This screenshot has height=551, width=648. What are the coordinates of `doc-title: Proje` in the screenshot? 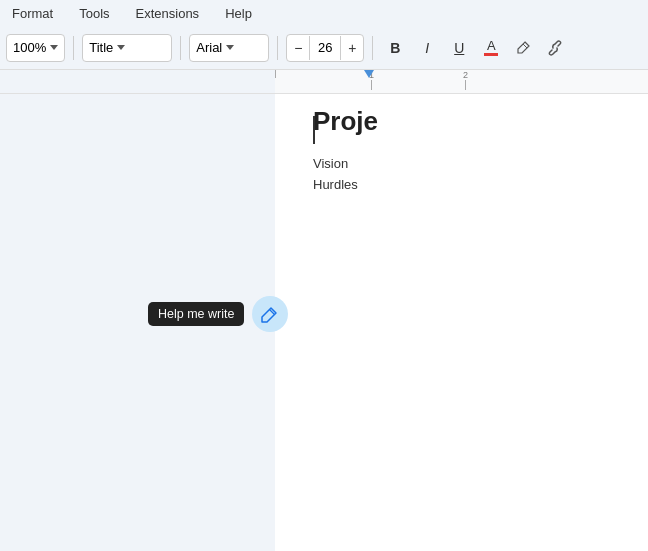 It's located at (346, 122).